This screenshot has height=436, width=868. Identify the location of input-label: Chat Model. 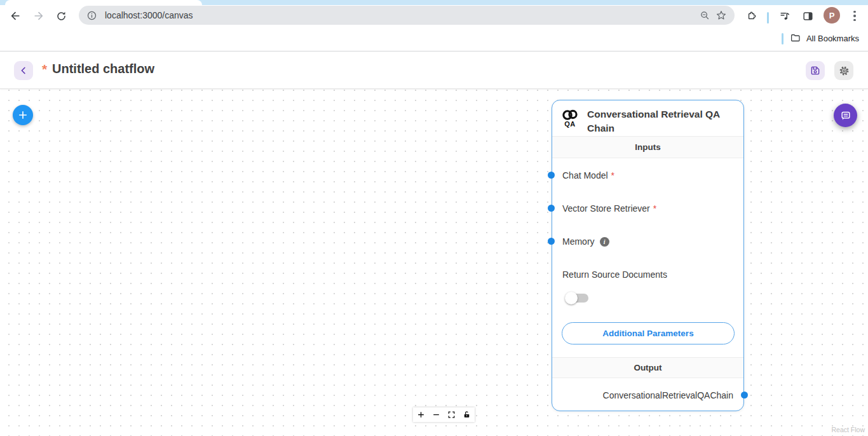
(585, 175).